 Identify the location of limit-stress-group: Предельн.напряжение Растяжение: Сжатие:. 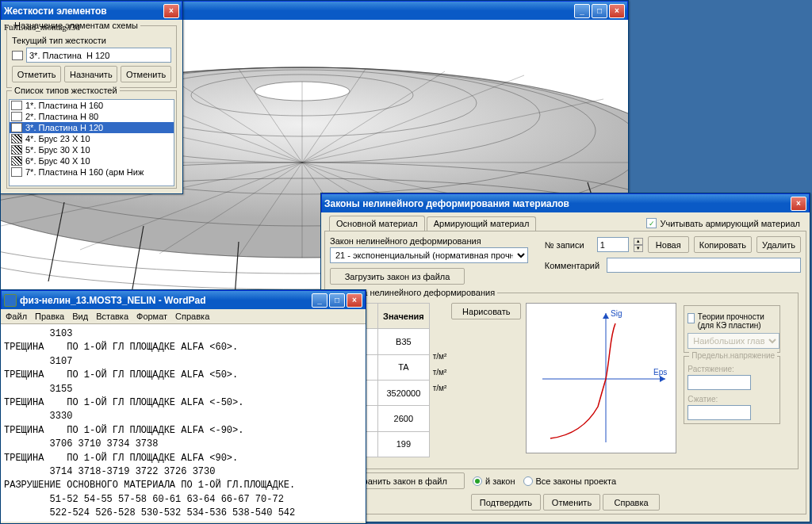
(732, 390).